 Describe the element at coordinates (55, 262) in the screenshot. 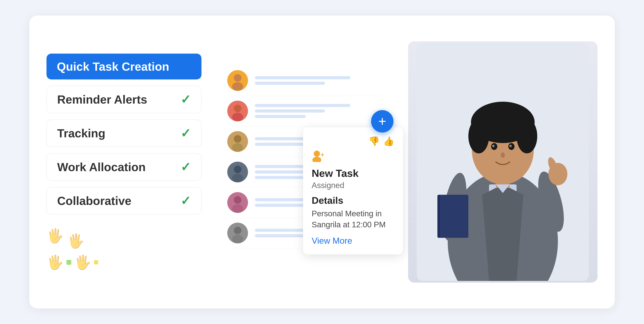

I see `hand-yellow-icon: 🖐` at that location.